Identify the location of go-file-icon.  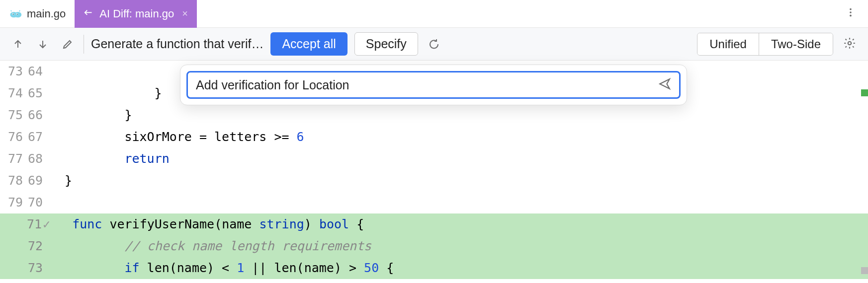
(15, 14).